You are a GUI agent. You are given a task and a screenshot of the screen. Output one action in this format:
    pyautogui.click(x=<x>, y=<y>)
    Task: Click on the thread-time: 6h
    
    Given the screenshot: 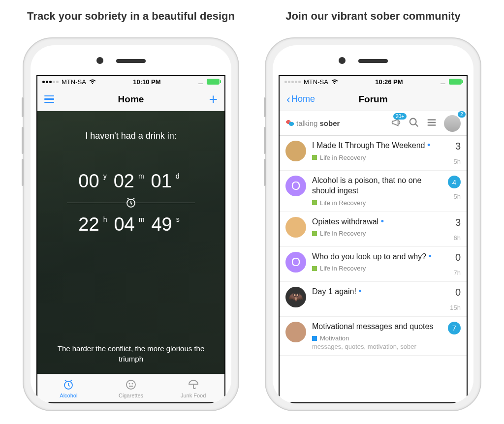 What is the action you would take?
    pyautogui.click(x=457, y=238)
    